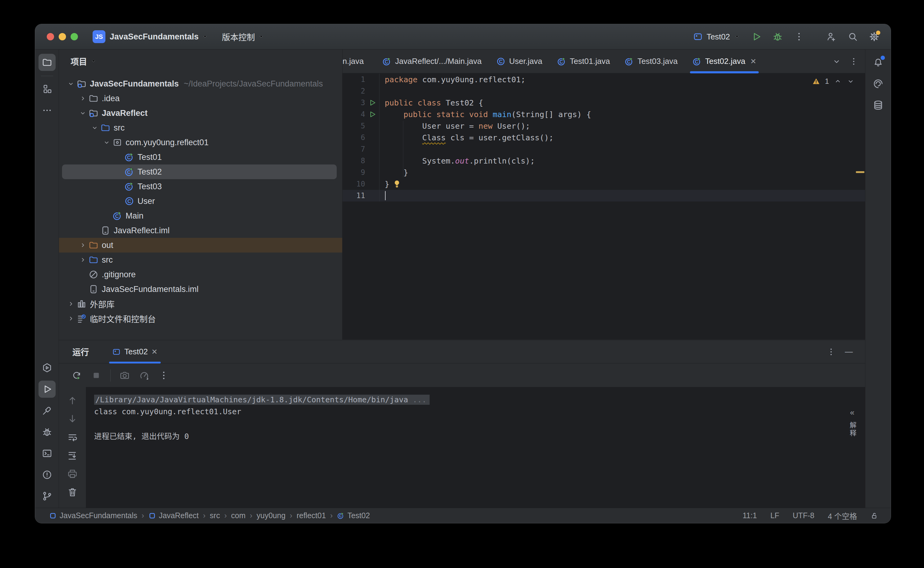  What do you see at coordinates (860, 172) in the screenshot?
I see `scrollbar-warning-mark` at bounding box center [860, 172].